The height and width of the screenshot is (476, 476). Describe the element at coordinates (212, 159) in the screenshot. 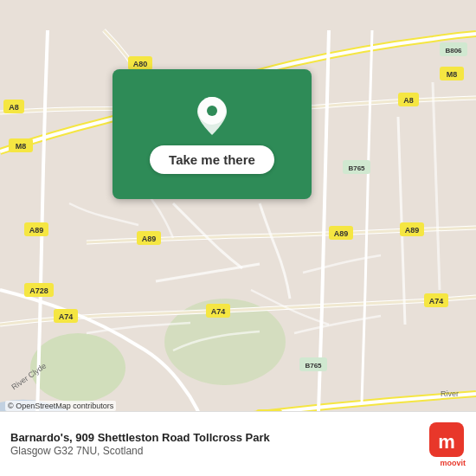

I see `take-me-there-button: Take me there` at that location.